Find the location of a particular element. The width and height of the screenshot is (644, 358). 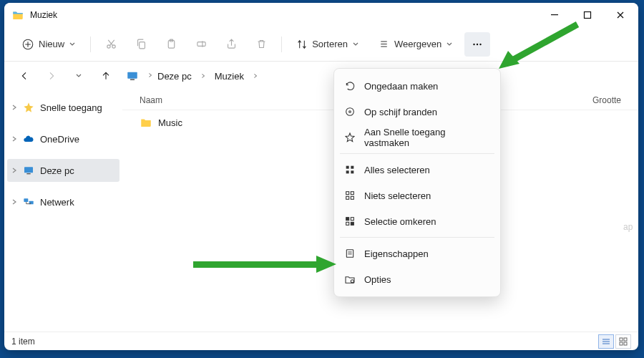

menu-select-all: Alles selecteren is located at coordinates (417, 170).